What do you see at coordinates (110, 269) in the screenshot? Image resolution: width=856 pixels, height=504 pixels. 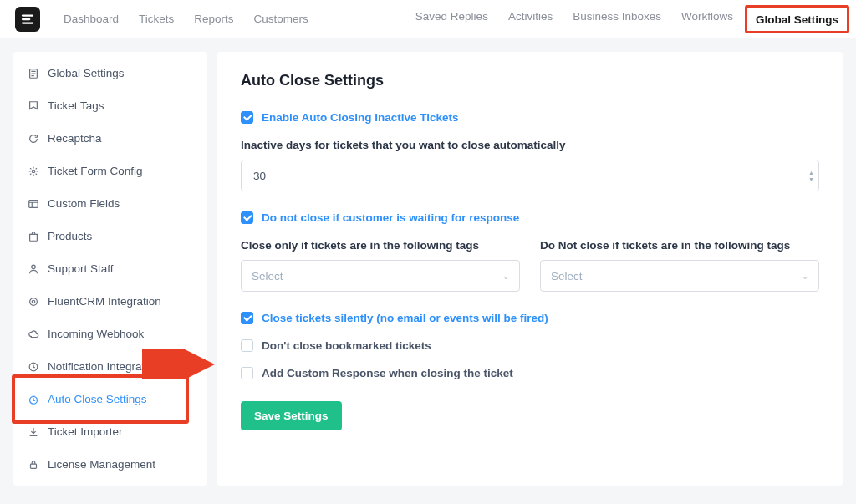 I see `sidebar-item-support-staff: Support Staff` at bounding box center [110, 269].